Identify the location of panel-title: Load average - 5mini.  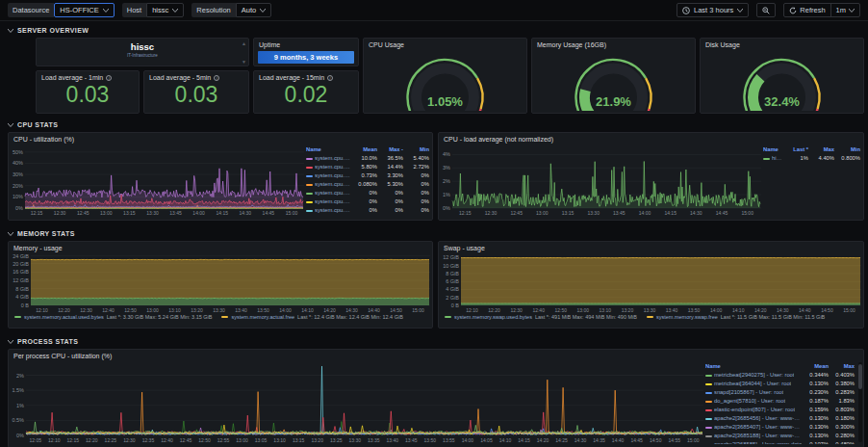
(196, 77).